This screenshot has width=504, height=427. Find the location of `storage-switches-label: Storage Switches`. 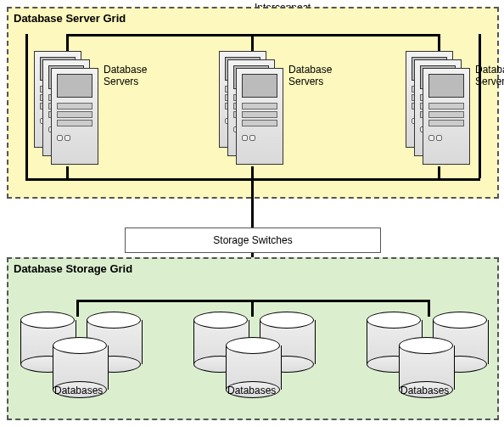

storage-switches-label: Storage Switches is located at coordinates (253, 240).